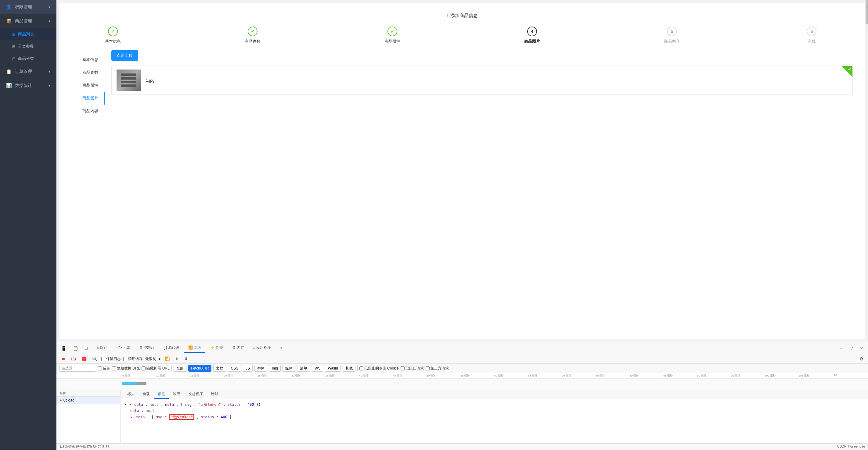 The width and height of the screenshot is (868, 450). Describe the element at coordinates (482, 80) in the screenshot. I see `image-card: 1.jpg ✓` at that location.